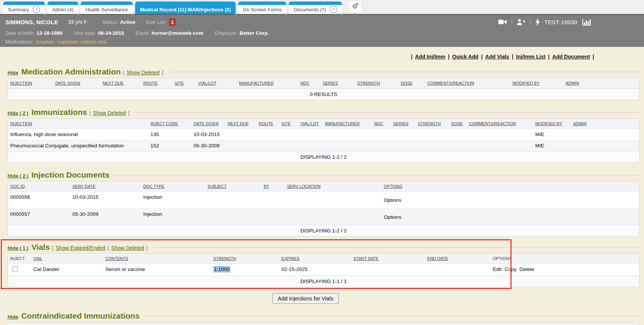 Image resolution: width=644 pixels, height=325 pixels. Describe the element at coordinates (185, 8) in the screenshot. I see `tab-medical-record-mar-injections: Medical Record (11):MAR/Injections (2)` at that location.